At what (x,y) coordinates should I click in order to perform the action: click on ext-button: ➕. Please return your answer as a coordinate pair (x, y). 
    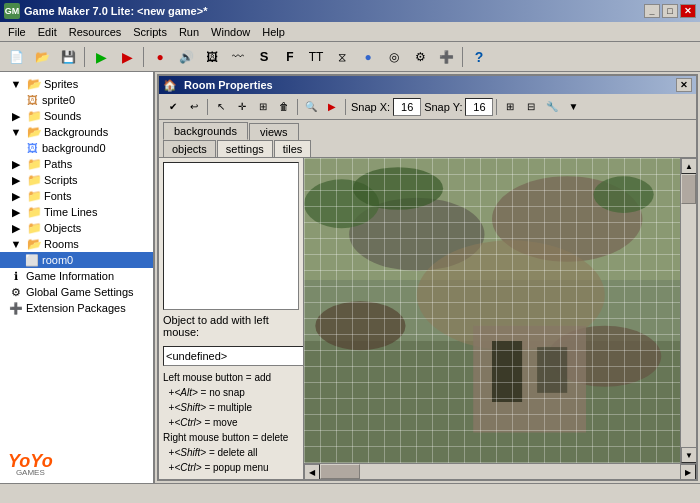
    Looking at the image, I should click on (446, 57).